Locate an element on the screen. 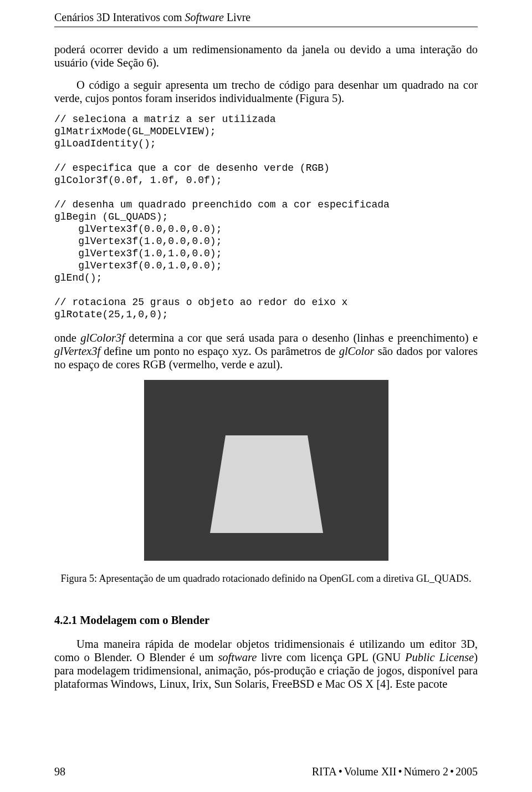 This screenshot has height=792, width=532. paragraph-4: Uma maneira rápida de modelar objetos tr… is located at coordinates (266, 664).